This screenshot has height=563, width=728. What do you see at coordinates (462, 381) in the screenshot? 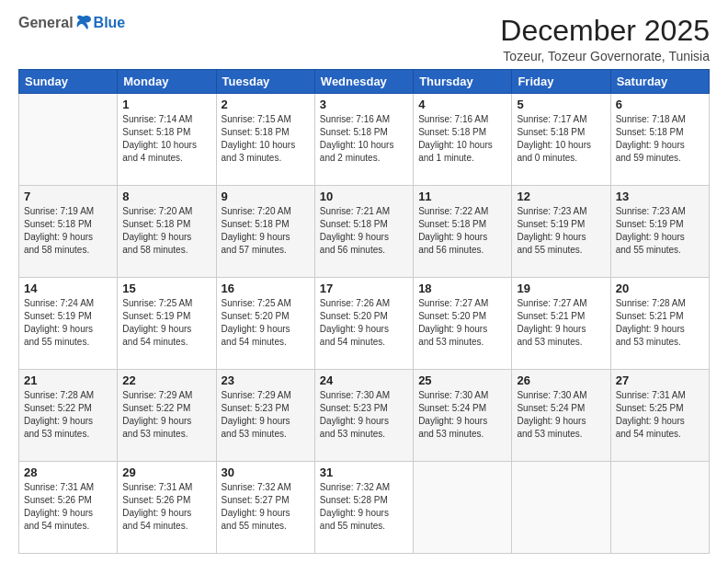
I see `day-number: 25` at bounding box center [462, 381].